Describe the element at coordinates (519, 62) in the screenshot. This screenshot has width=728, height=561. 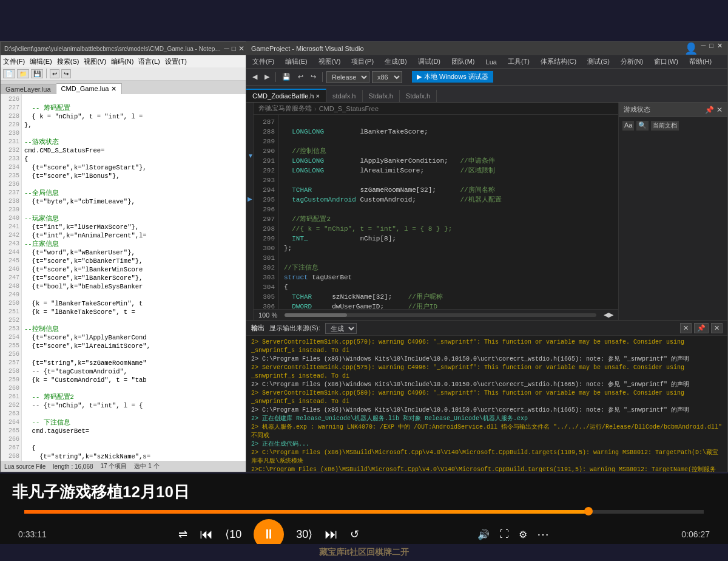
I see `vs-menu-tools: 工具(T)` at that location.